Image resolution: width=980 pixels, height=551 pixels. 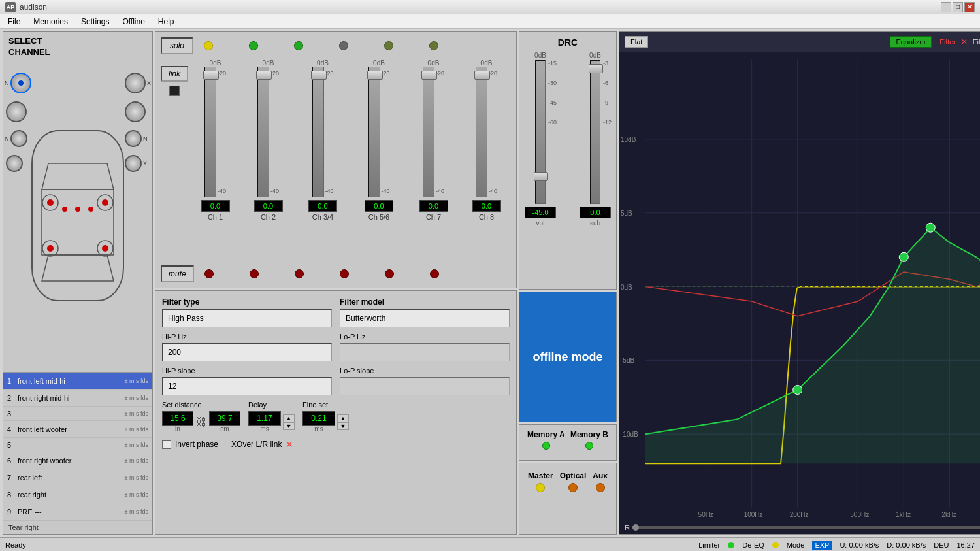 What do you see at coordinates (947, 42) in the screenshot?
I see `filter-label: Filter` at bounding box center [947, 42].